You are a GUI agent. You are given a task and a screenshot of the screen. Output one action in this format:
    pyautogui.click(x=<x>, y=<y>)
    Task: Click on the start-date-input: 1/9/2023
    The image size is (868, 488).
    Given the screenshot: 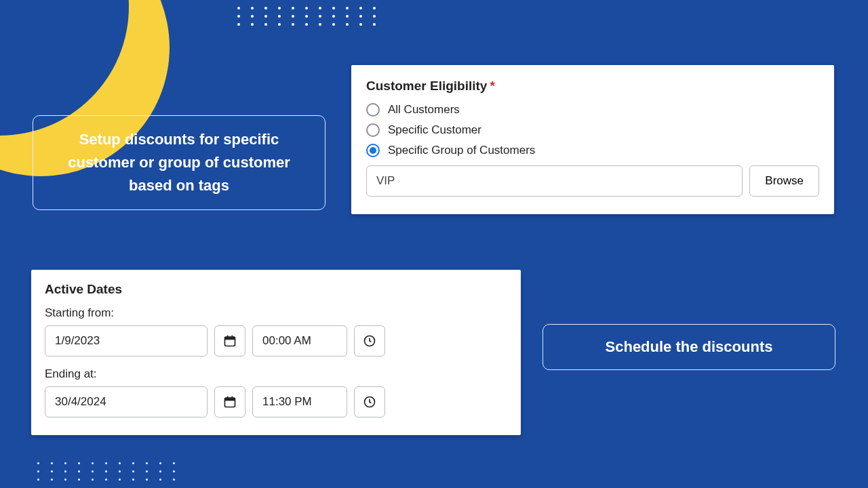 What is the action you would take?
    pyautogui.click(x=126, y=341)
    